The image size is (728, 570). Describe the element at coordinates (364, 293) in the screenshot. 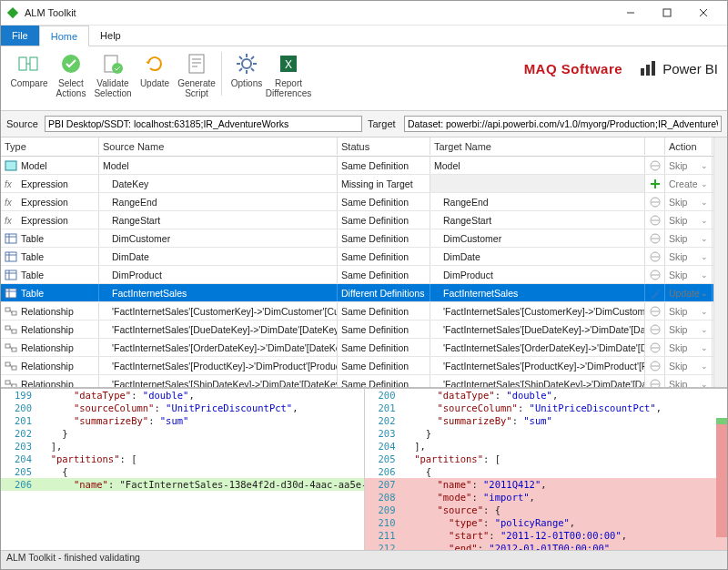

I see `table-row: TableFactInternetSalesDifferent Definiti…` at that location.